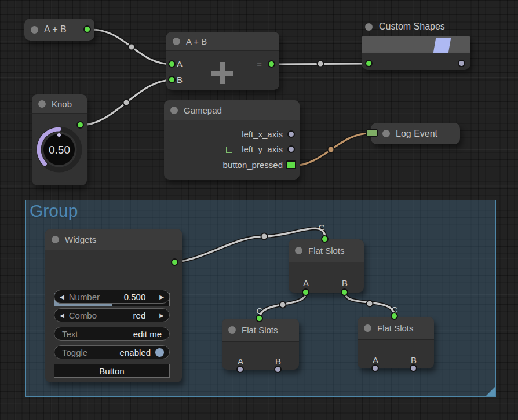  Describe the element at coordinates (83, 315) in the screenshot. I see `combo-label: Combo` at that location.